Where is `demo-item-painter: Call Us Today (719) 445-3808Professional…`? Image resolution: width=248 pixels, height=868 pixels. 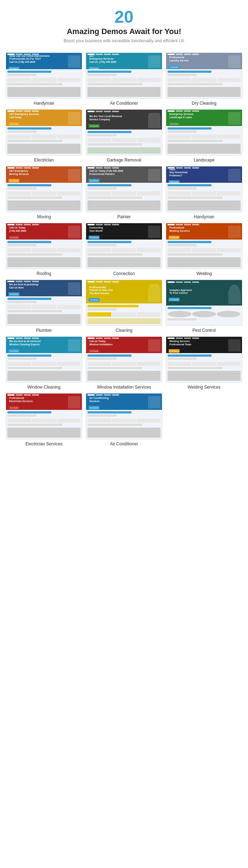 demo-item-painter: Call Us Today (719) 445-3808Professional… is located at coordinates (124, 193).